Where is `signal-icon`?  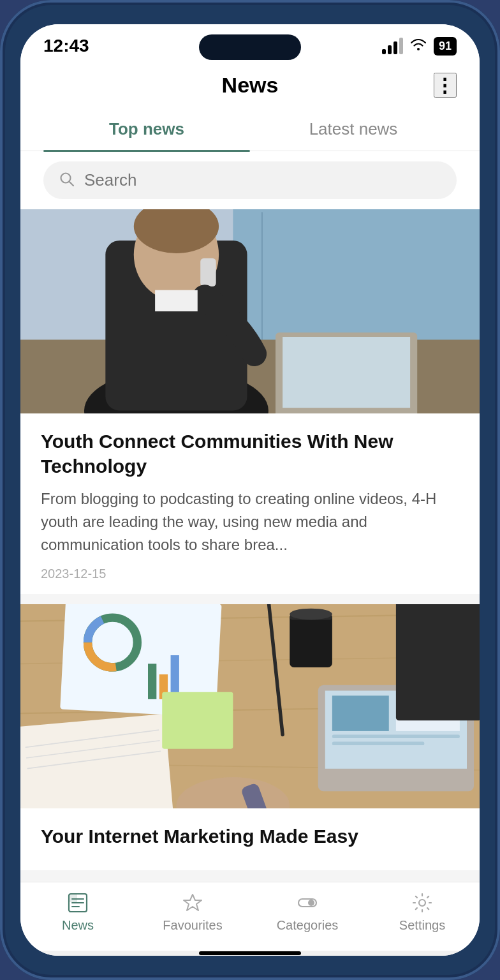
signal-icon is located at coordinates (393, 46).